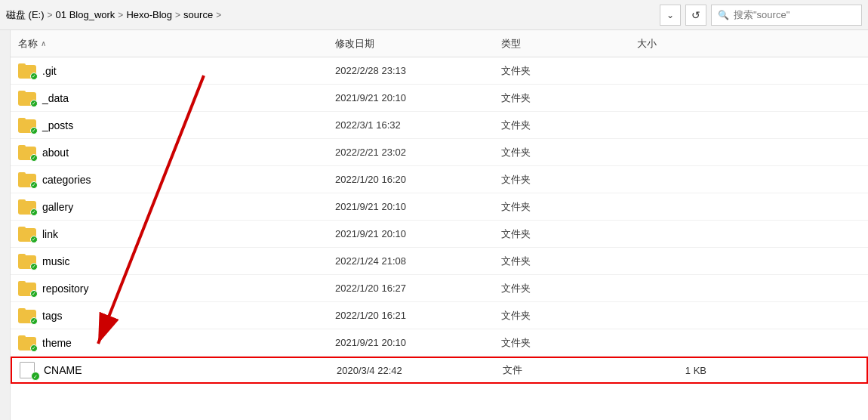 This screenshot has height=420, width=868. Describe the element at coordinates (177, 343) in the screenshot. I see `file-cell-name: theme` at that location.